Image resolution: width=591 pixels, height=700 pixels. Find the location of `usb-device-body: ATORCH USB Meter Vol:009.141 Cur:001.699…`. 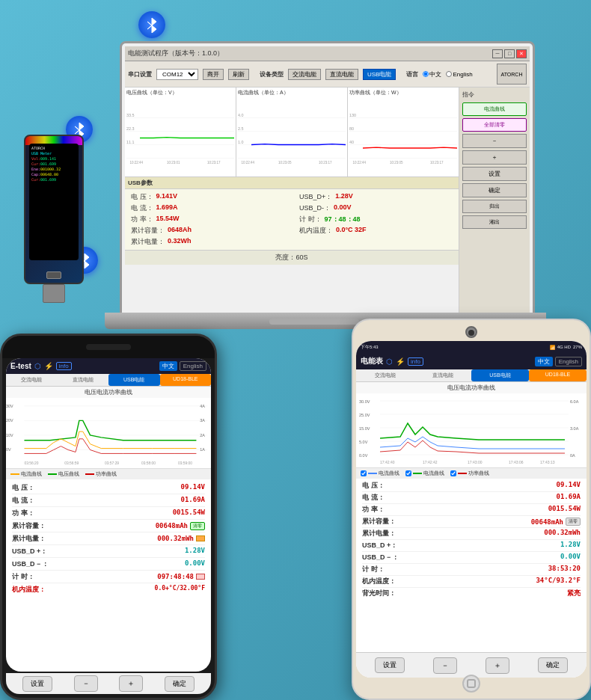

usb-device-body: ATORCH USB Meter Vol:009.141 Cur:001.699… is located at coordinates (54, 209).